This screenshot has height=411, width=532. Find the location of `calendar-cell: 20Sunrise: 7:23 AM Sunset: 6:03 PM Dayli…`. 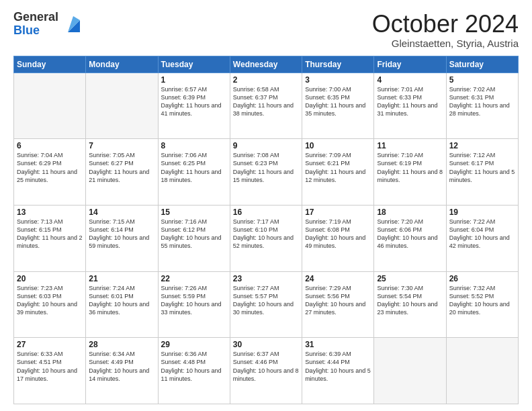

calendar-cell: 20Sunrise: 7:23 AM Sunset: 6:03 PM Dayli… is located at coordinates (50, 305).